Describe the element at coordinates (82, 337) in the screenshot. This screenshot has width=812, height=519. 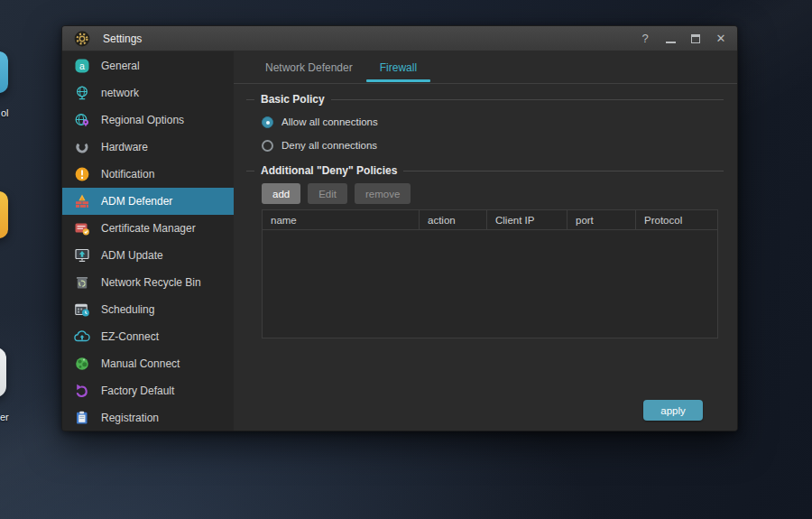
I see `ez-connect-icon` at that location.